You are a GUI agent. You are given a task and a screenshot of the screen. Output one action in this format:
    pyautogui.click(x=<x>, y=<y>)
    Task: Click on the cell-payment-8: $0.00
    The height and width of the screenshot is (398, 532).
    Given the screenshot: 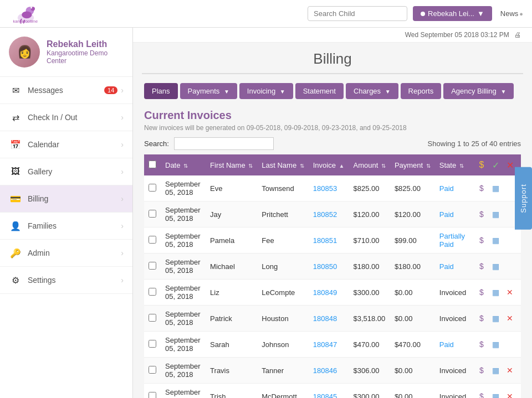 What is the action you would take?
    pyautogui.click(x=412, y=391)
    